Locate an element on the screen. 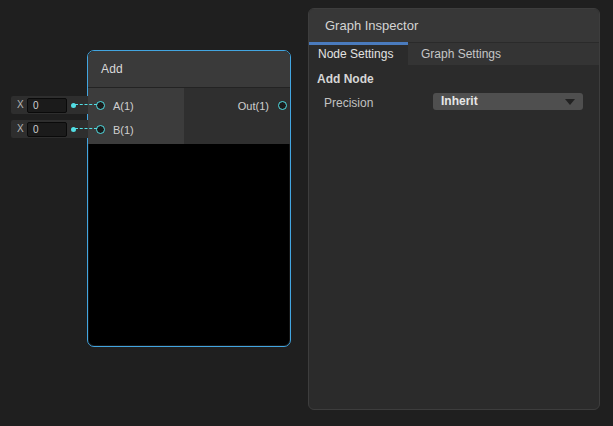  precision-dropdown: Inherit is located at coordinates (508, 102).